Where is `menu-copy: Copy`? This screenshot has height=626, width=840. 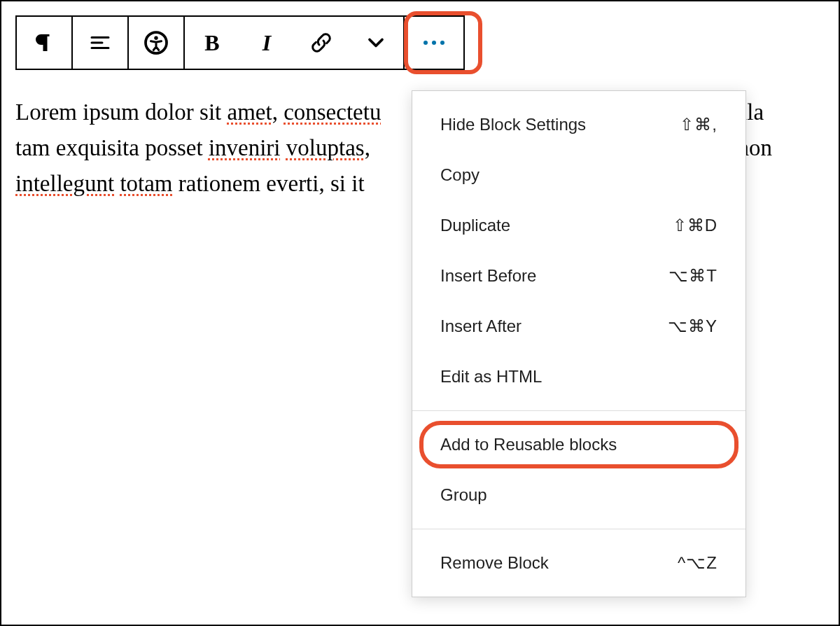 menu-copy: Copy is located at coordinates (579, 175).